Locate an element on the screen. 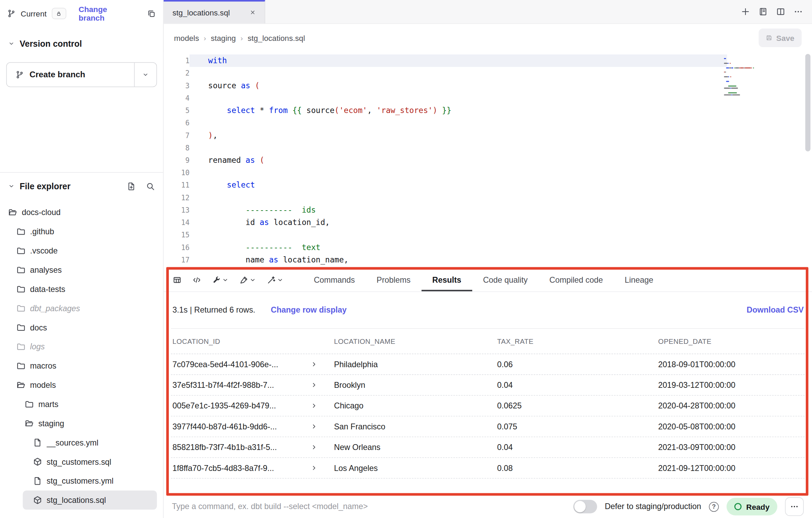 This screenshot has width=812, height=518. chevron-down-icon is located at coordinates (253, 280).